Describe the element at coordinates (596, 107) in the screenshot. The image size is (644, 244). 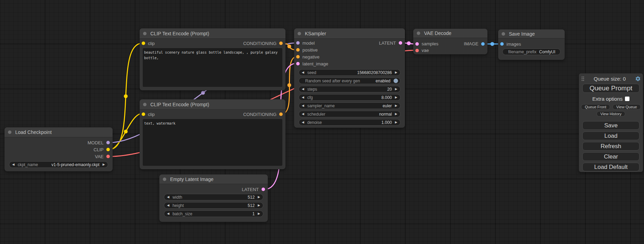
I see `queue-front-button: Queue Front` at that location.